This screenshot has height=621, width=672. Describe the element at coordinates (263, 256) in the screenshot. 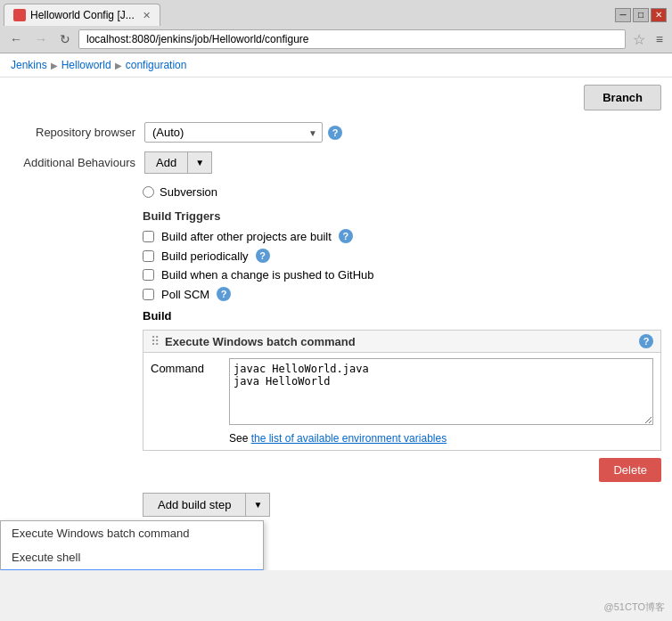

I see `build-trigger-2-help-icon: ?` at that location.